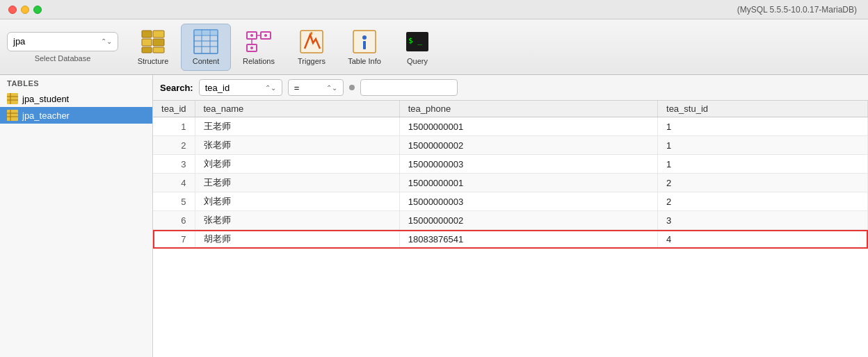 This screenshot has width=868, height=357. I want to click on sidebar-label-jpa_student: jpa_student, so click(46, 99).